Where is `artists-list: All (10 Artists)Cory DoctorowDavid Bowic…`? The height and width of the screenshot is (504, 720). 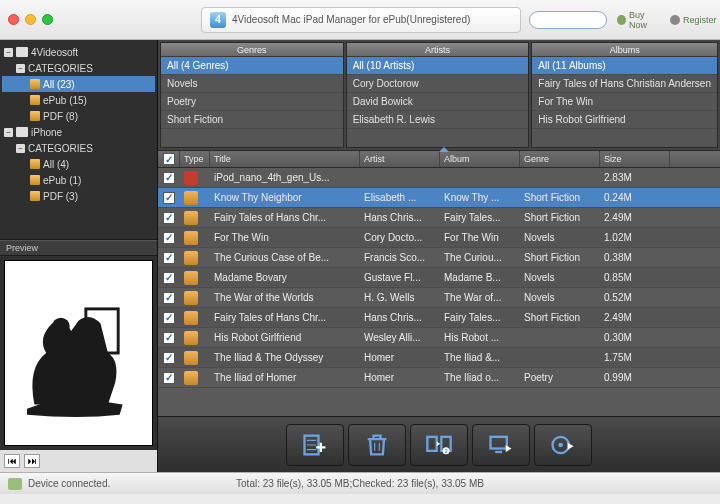
artists-list: All (10 Artists)Cory DoctorowDavid Bowic… is located at coordinates (438, 102).